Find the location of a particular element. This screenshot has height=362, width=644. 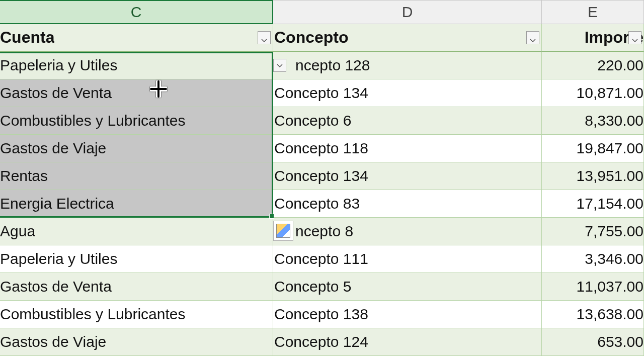

cell-text: Papeleria y Utiles is located at coordinates (58, 259).